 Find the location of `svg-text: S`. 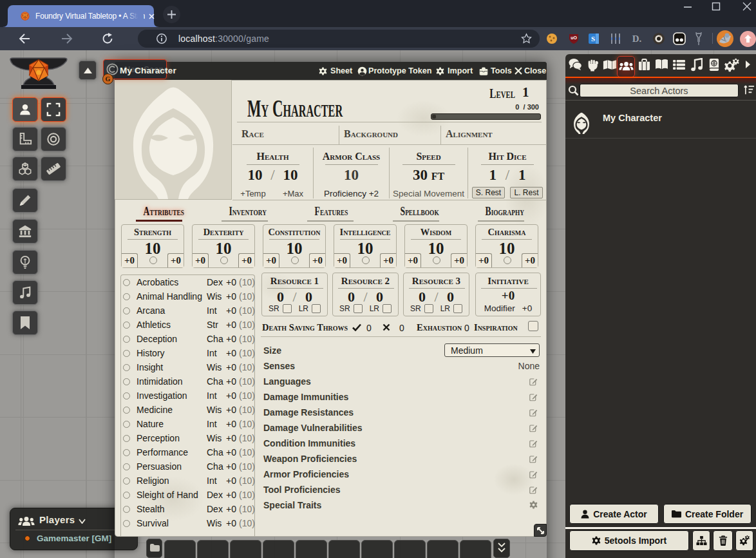

svg-text: S is located at coordinates (593, 39).